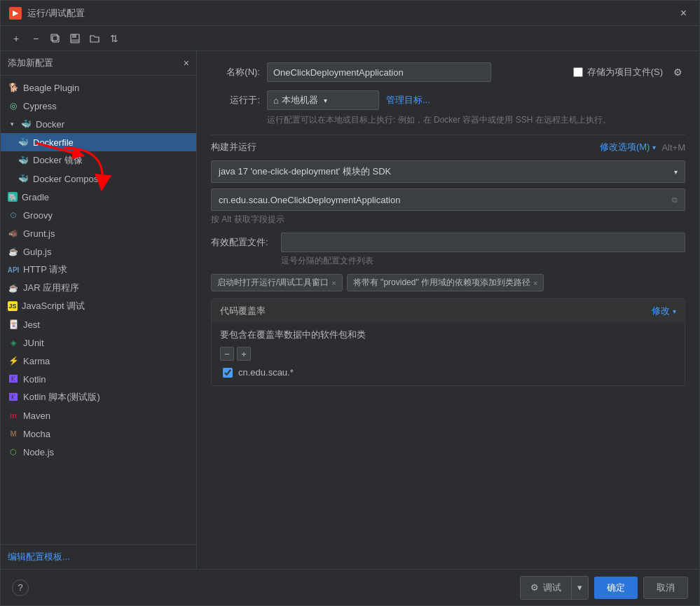 The width and height of the screenshot is (700, 606). I want to click on sidebar-item-js-debug: JS JavaScript 调试, so click(98, 306).